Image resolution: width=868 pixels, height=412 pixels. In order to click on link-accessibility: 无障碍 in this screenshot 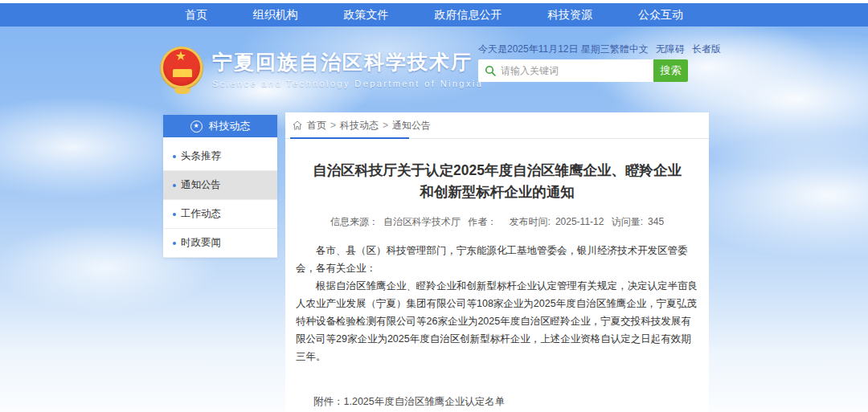, I will do `click(670, 50)`.